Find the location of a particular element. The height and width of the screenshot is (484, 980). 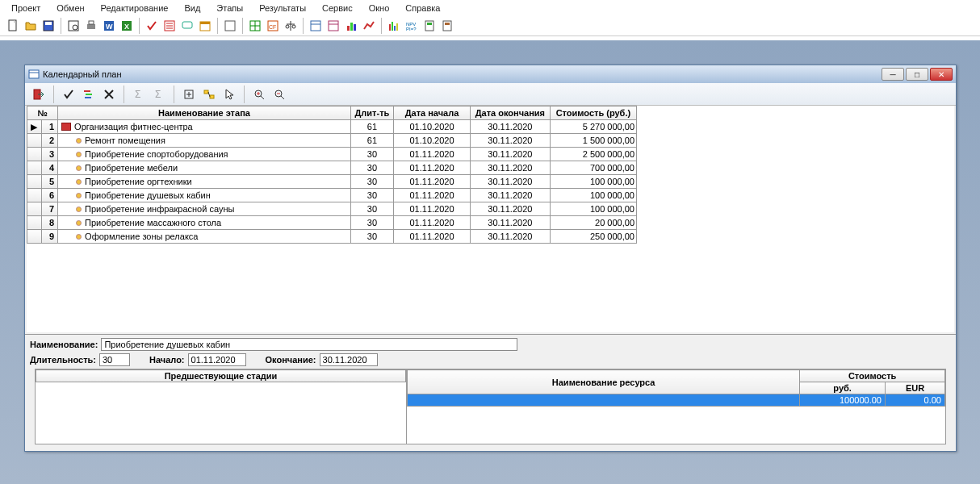

menu-stages: Этапы is located at coordinates (229, 8).